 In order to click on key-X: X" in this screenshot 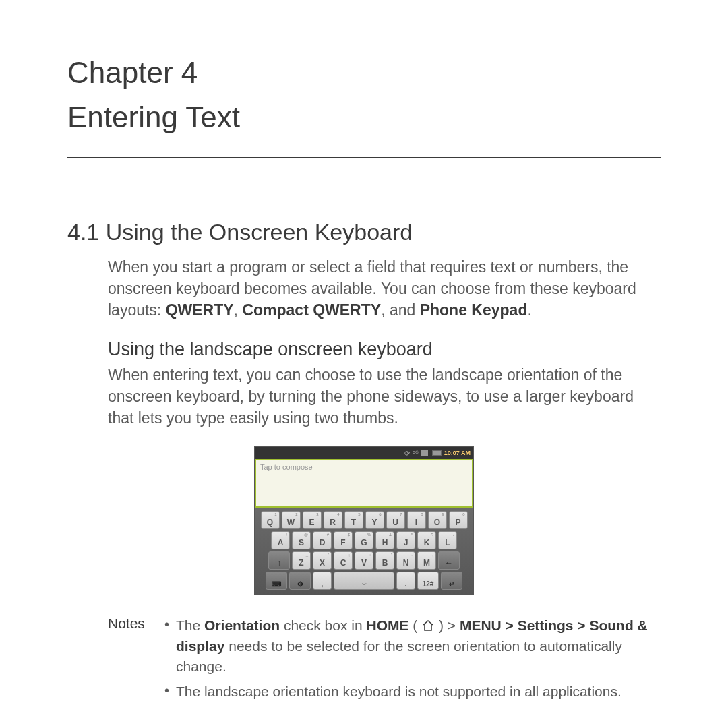, I will do `click(322, 561)`.